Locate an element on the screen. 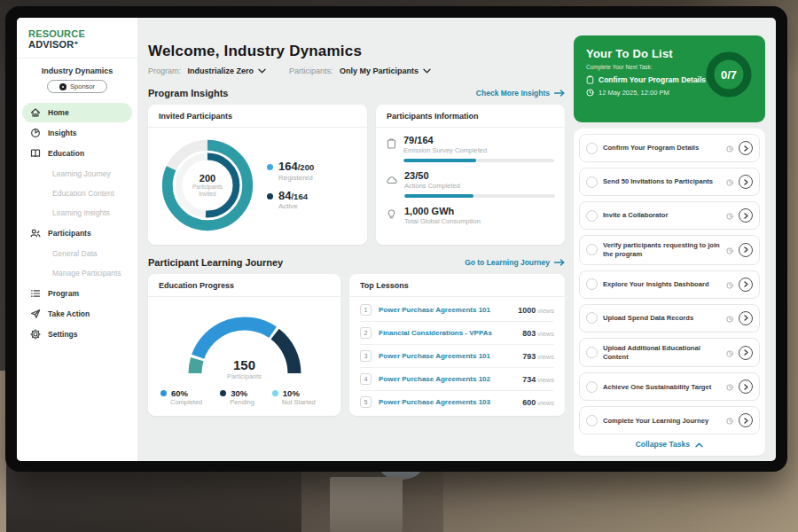  top-lessons-card: Top Lessons 1 Power Purchase Agreements … is located at coordinates (458, 345).